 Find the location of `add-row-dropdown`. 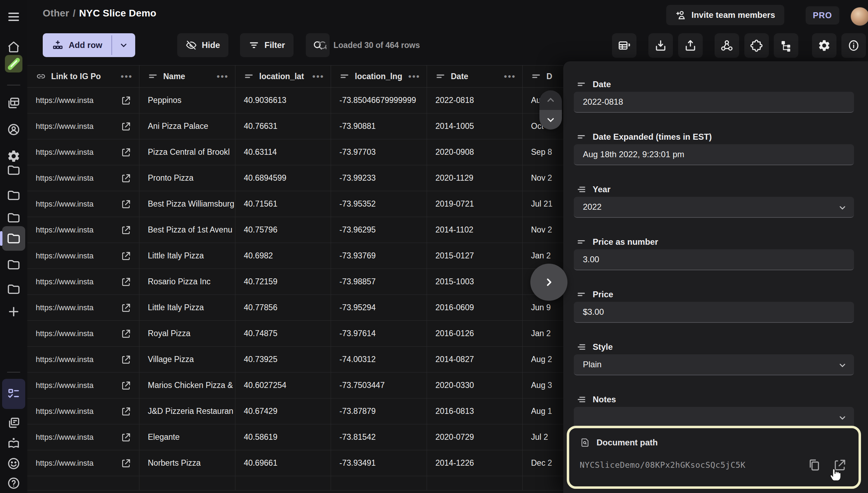

add-row-dropdown is located at coordinates (124, 45).